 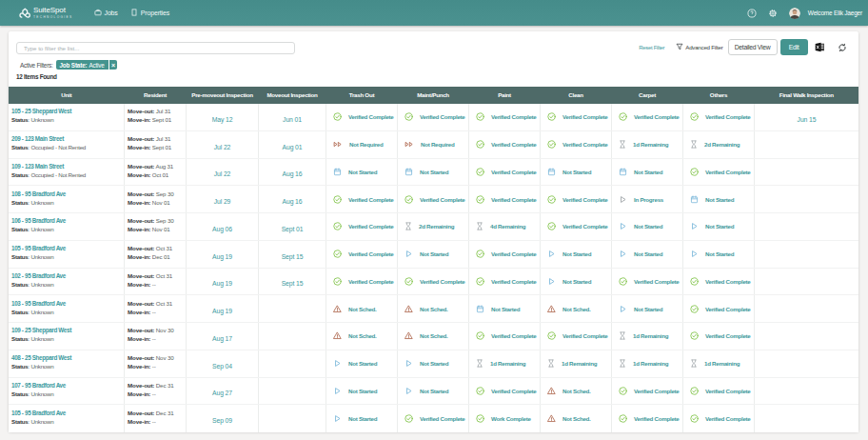 I want to click on nav-tab-properties: Properties, so click(x=150, y=13).